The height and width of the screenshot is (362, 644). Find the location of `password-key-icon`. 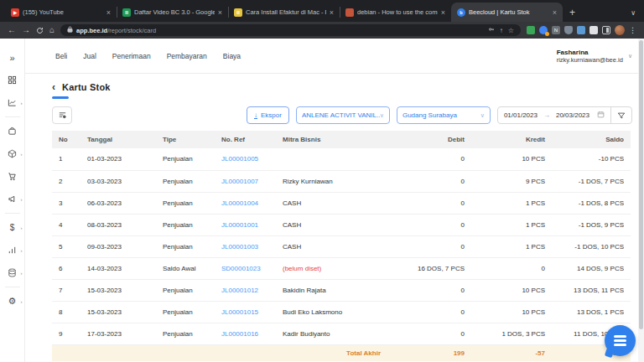

password-key-icon is located at coordinates (491, 30).